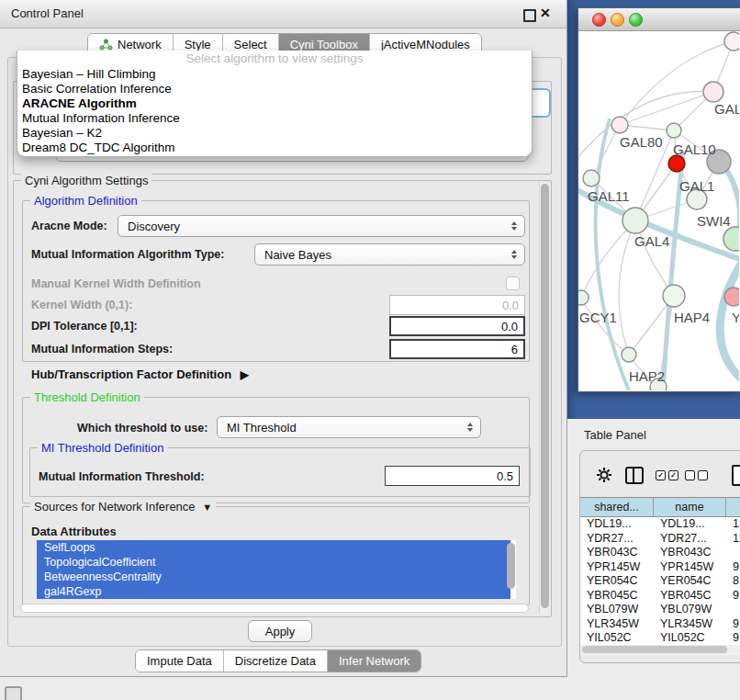 Image resolution: width=740 pixels, height=700 pixels. I want to click on table-horizontal-scrollbar-thumb, so click(655, 649).